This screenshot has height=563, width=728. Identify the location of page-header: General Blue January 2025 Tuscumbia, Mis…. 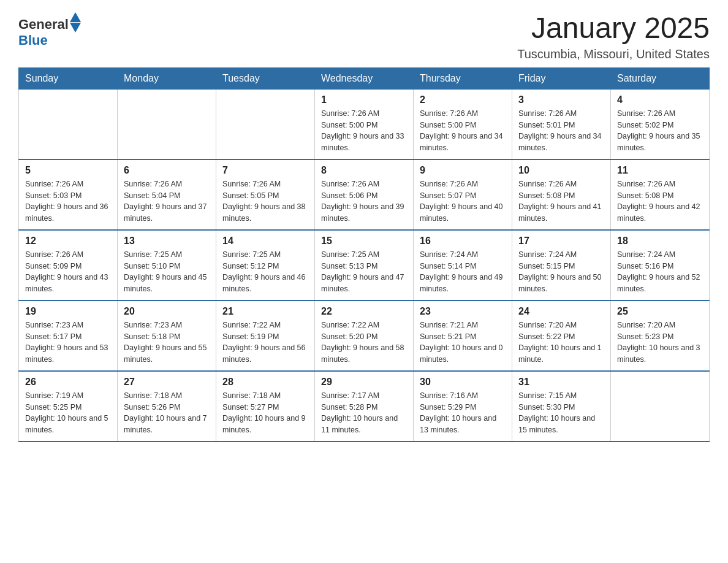
(364, 37).